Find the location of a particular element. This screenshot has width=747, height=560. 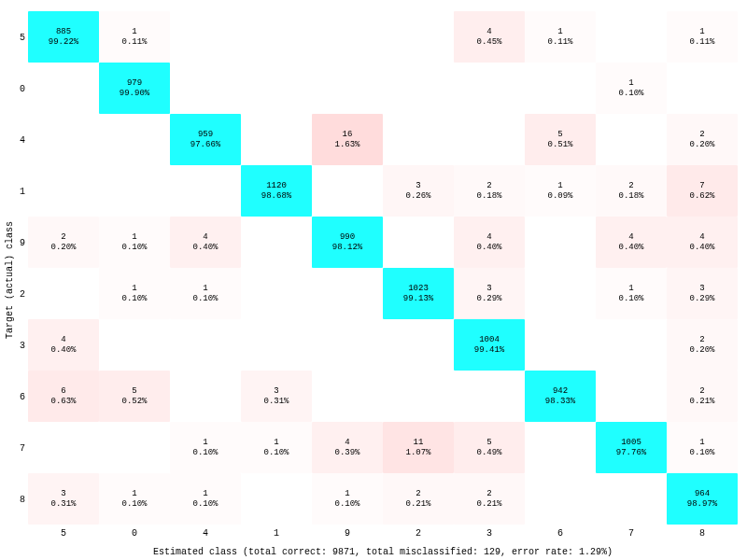

cell-pct: 0.20% is located at coordinates (63, 247).